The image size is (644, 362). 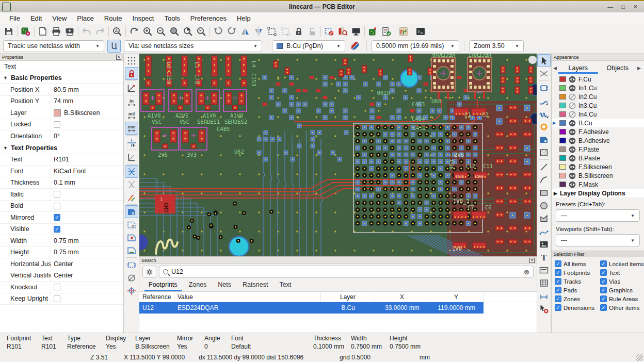 I want to click on layer-row-f-mask: ▶F.Mask, so click(x=598, y=185).